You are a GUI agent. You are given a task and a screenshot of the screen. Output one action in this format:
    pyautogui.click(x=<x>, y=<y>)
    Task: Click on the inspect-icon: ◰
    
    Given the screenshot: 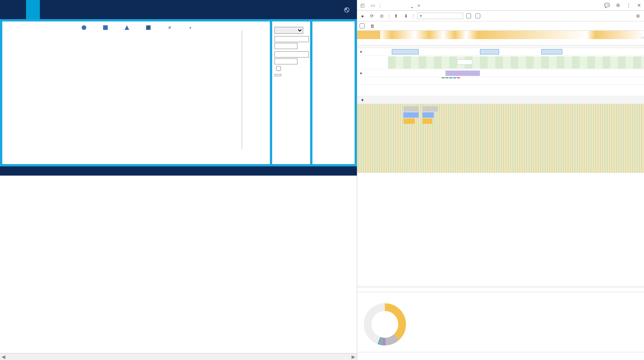 What is the action you would take?
    pyautogui.click(x=363, y=5)
    